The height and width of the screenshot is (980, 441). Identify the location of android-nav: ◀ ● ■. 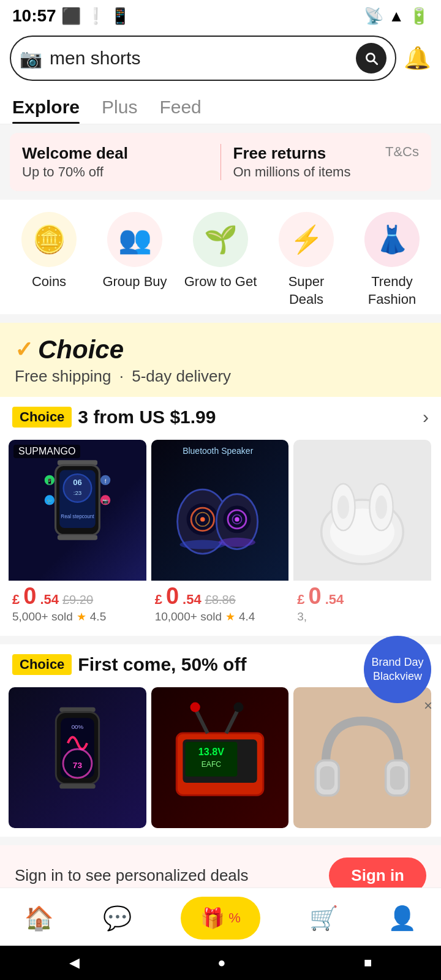
(221, 963).